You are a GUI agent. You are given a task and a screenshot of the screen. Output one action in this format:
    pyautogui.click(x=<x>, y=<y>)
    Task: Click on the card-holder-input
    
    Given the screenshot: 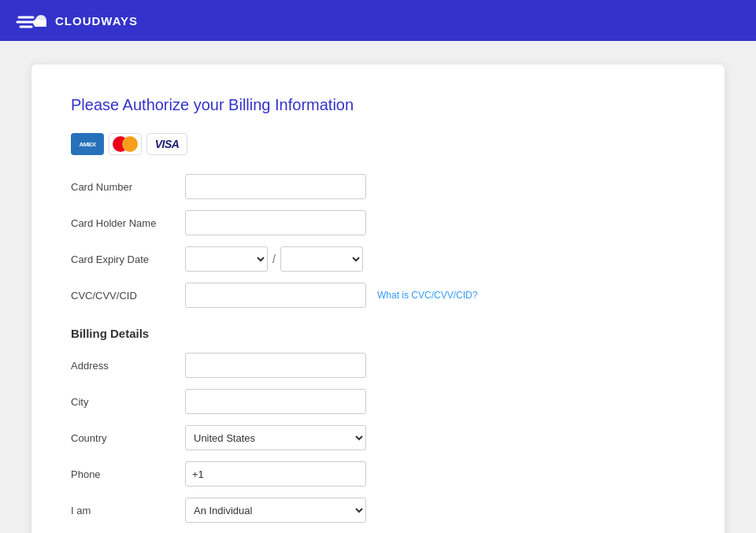 What is the action you would take?
    pyautogui.click(x=276, y=223)
    